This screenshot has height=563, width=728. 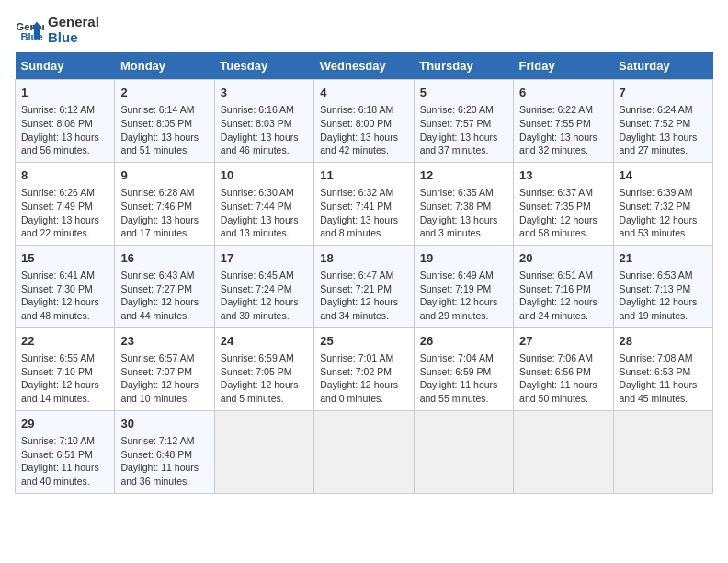 I want to click on day-cell: 24Sunrise: 6:59 AMSunset: 7:05 PMDayligh…, so click(x=264, y=369).